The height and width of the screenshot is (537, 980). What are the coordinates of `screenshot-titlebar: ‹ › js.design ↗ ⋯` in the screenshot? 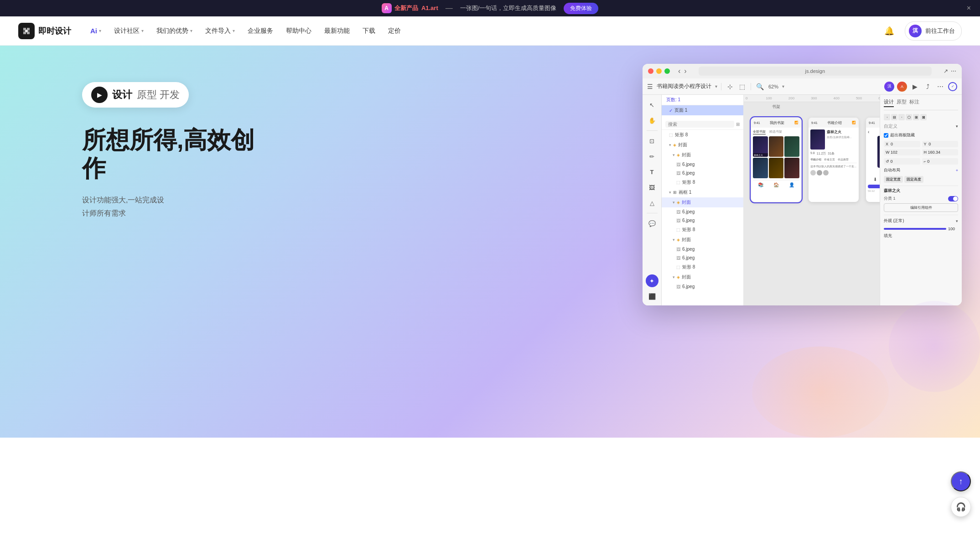 It's located at (802, 71).